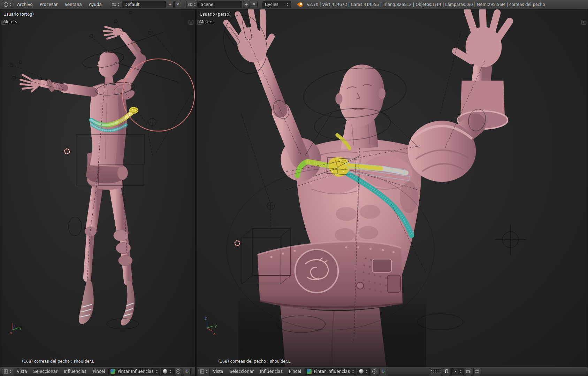 The width and height of the screenshot is (588, 376). Describe the element at coordinates (132, 5) in the screenshot. I see `screen-layout-name: Default` at that location.